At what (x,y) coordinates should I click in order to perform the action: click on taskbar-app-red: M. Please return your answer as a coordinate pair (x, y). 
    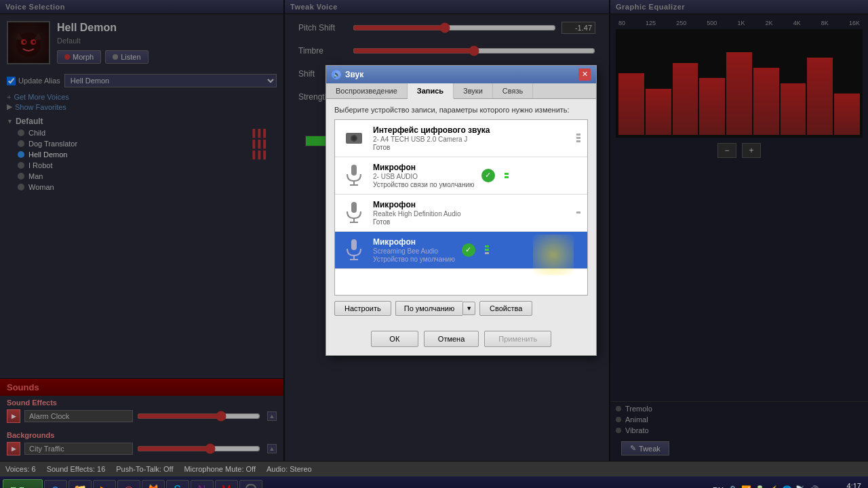
    Looking at the image, I should click on (226, 484).